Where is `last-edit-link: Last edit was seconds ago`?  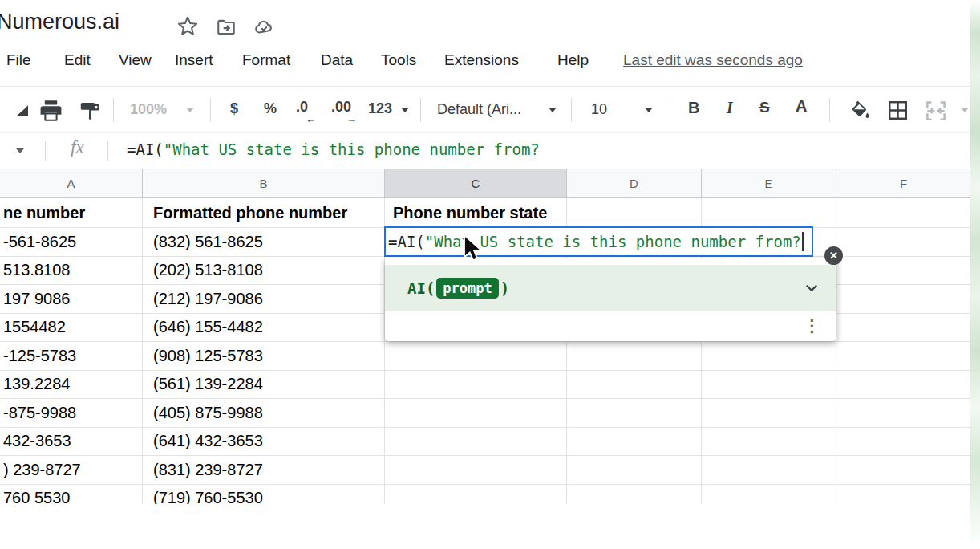
last-edit-link: Last edit was seconds ago is located at coordinates (713, 60).